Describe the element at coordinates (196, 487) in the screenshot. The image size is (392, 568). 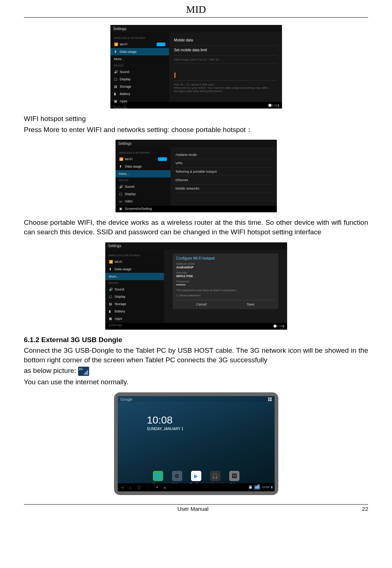
I see `system-navbar: ◅ ⌂ ▢ ⋮ ▾ ▴ 💾 10:08 ▮` at that location.